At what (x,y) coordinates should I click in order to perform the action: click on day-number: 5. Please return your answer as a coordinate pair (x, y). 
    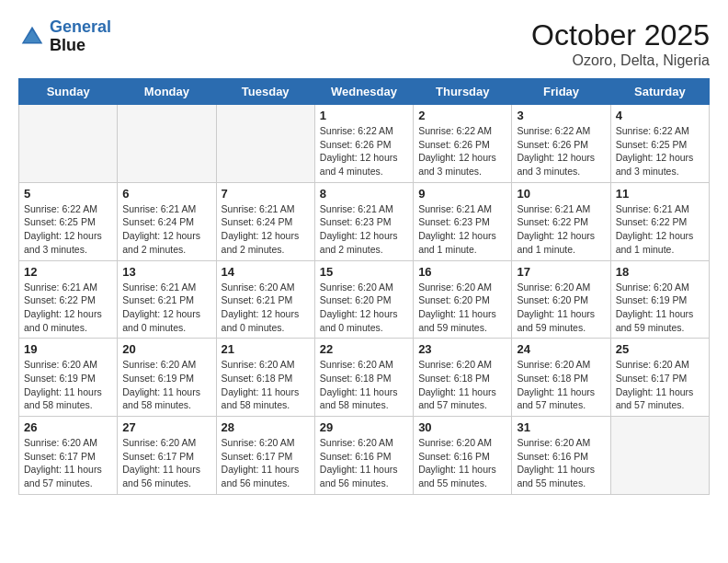
    Looking at the image, I should click on (68, 193).